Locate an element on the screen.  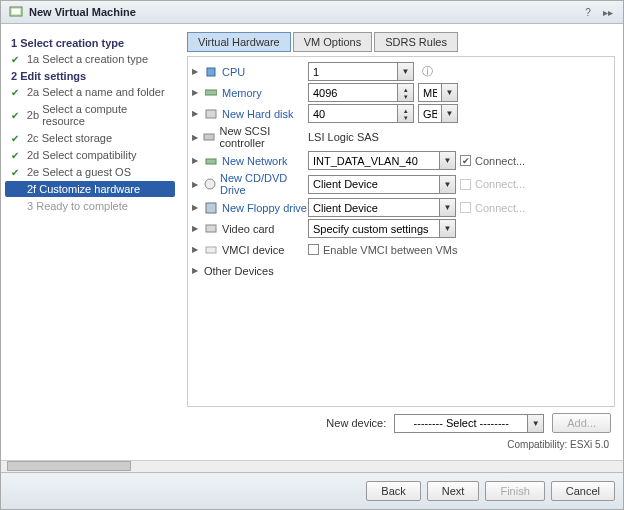
horizontal-scrollbar is located at coordinates (312, 466).